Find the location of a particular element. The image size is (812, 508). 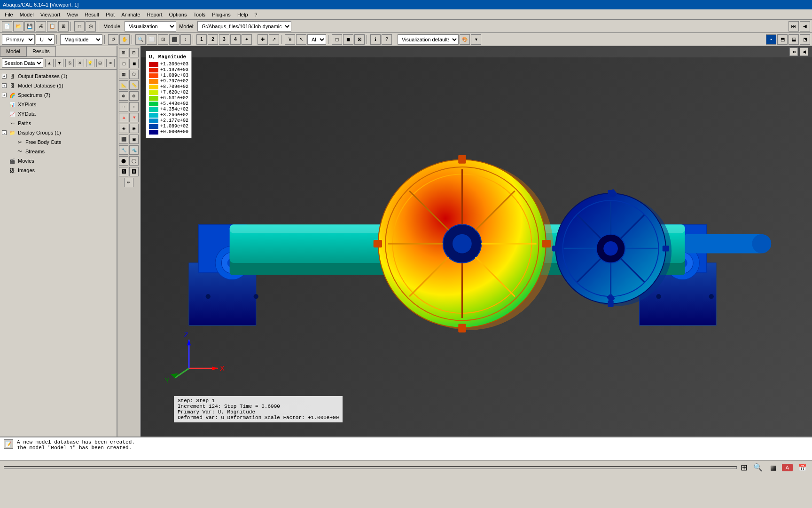

tab-results: Results is located at coordinates (41, 51).